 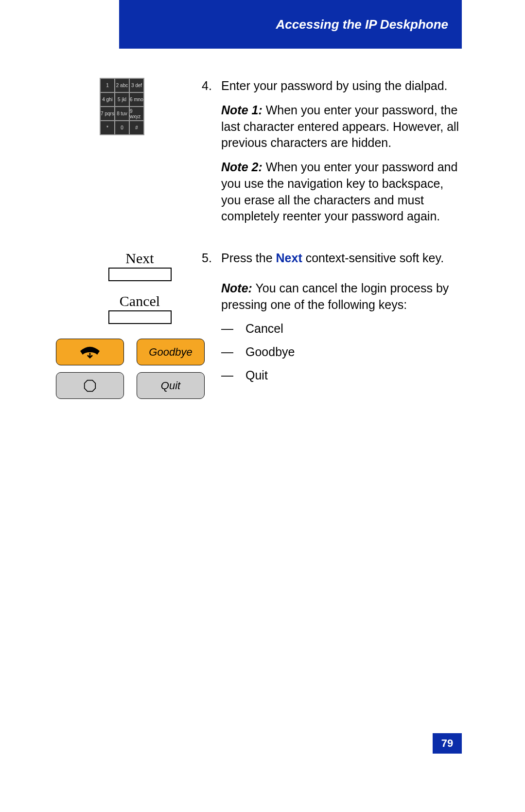 What do you see at coordinates (257, 325) in the screenshot?
I see `step-5-row: Next Cancel Goodbye` at bounding box center [257, 325].